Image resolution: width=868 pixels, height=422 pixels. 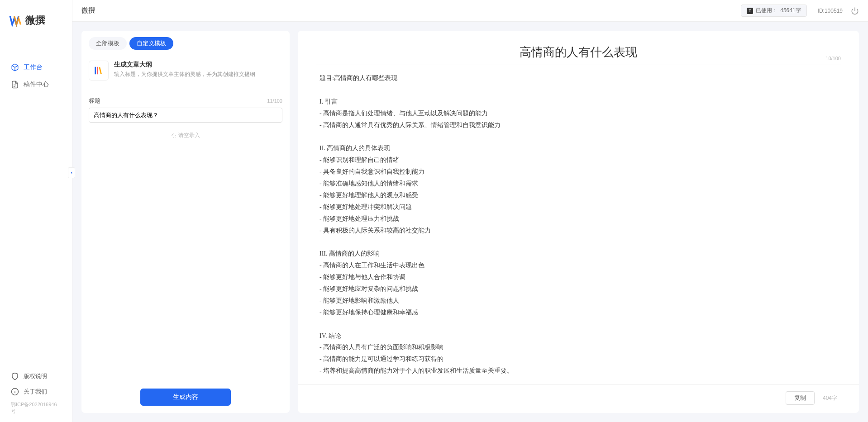 What do you see at coordinates (15, 67) in the screenshot?
I see `cube-icon` at bounding box center [15, 67].